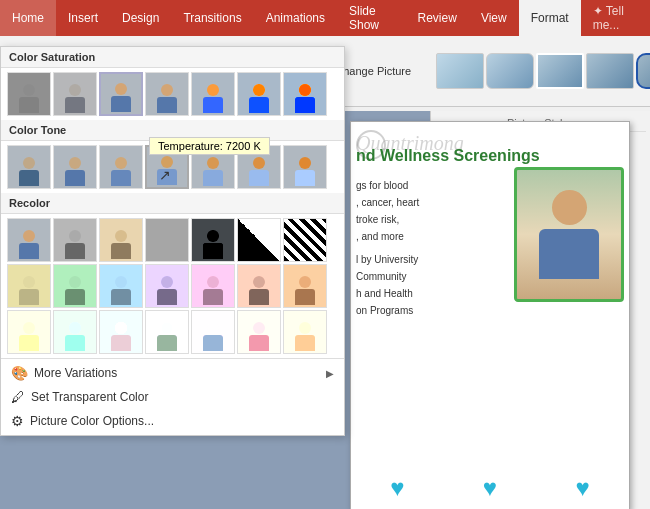 This screenshot has height=509, width=650. I want to click on color-saturation-label: Color Saturation, so click(172, 58).